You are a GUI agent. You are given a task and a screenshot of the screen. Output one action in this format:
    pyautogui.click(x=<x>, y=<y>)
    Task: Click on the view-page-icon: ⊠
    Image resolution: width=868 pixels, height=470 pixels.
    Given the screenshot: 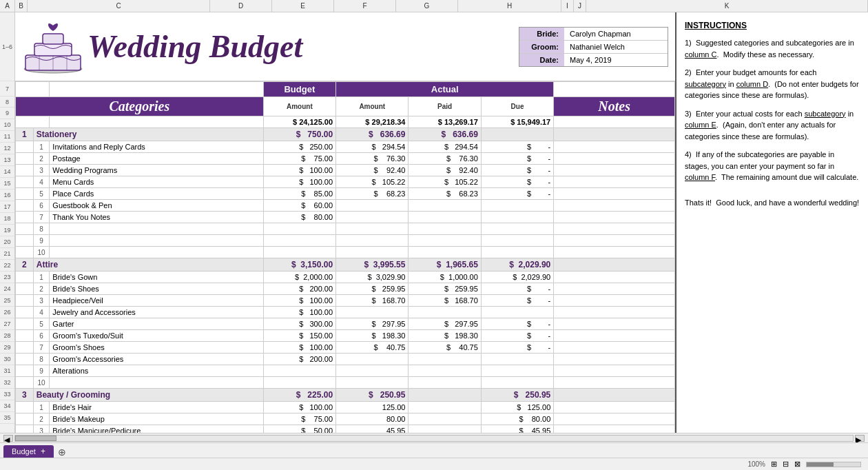 What is the action you would take?
    pyautogui.click(x=798, y=464)
    